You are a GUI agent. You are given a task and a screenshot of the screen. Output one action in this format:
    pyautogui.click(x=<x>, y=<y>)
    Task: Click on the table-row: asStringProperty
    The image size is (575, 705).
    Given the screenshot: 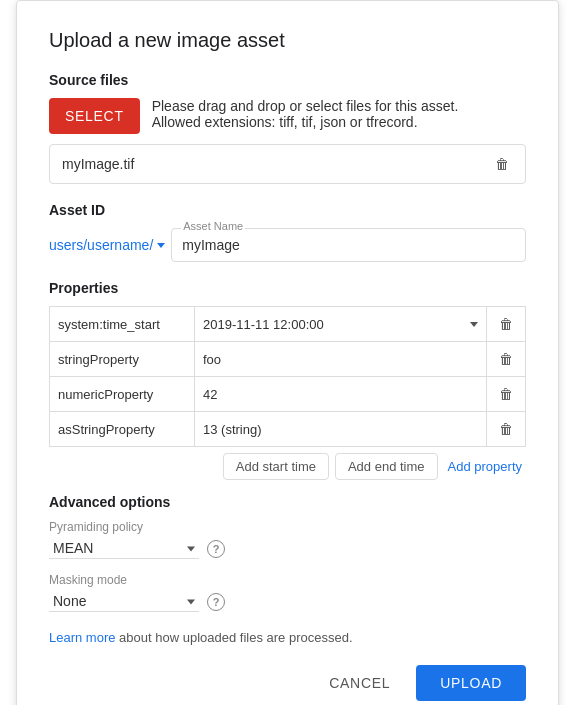 What is the action you would take?
    pyautogui.click(x=288, y=430)
    